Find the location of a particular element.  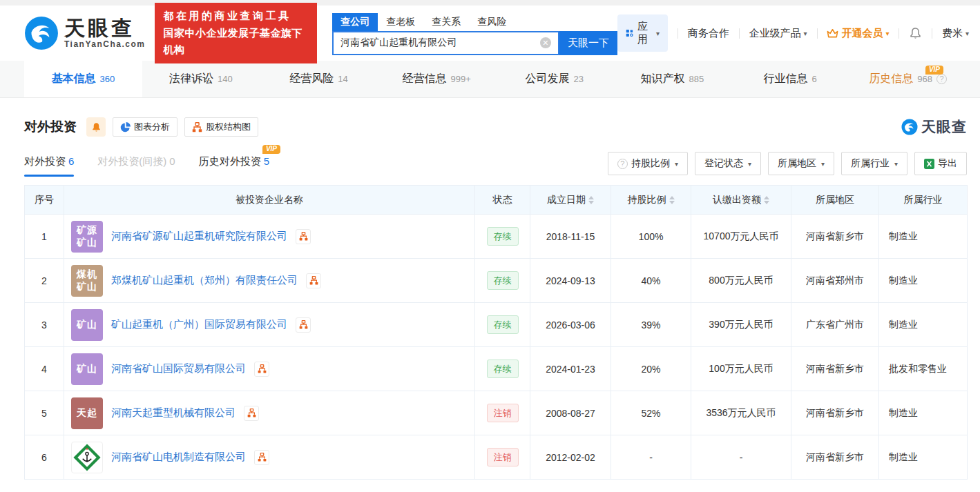

row-subscribed-capital: 100万元人民币 is located at coordinates (742, 369).